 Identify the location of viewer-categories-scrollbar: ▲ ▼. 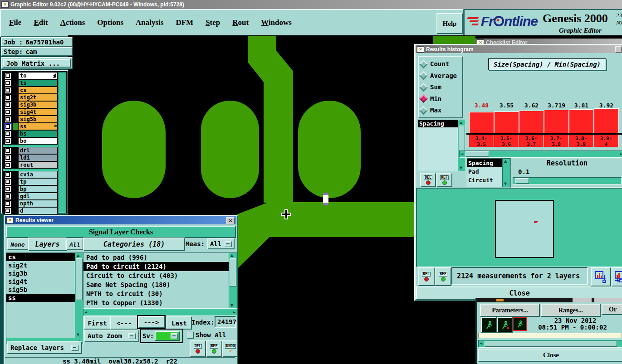
(233, 281).